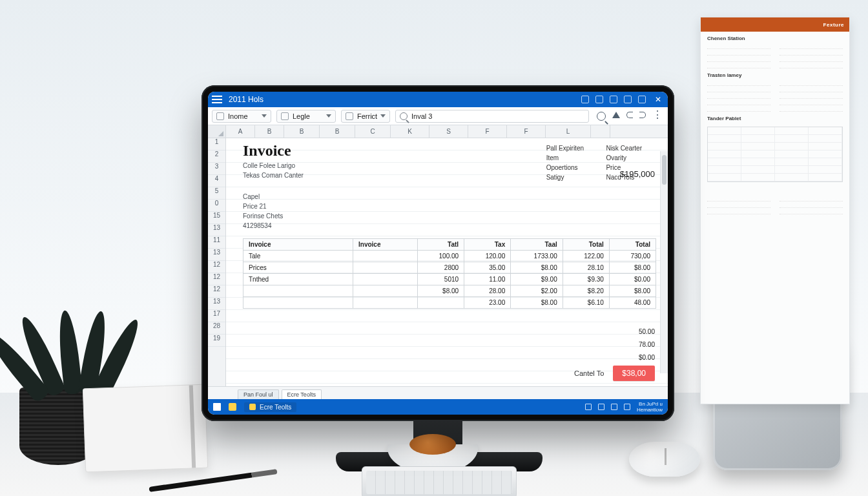 The height and width of the screenshot is (496, 868). I want to click on dropdown-1: Inome, so click(242, 116).